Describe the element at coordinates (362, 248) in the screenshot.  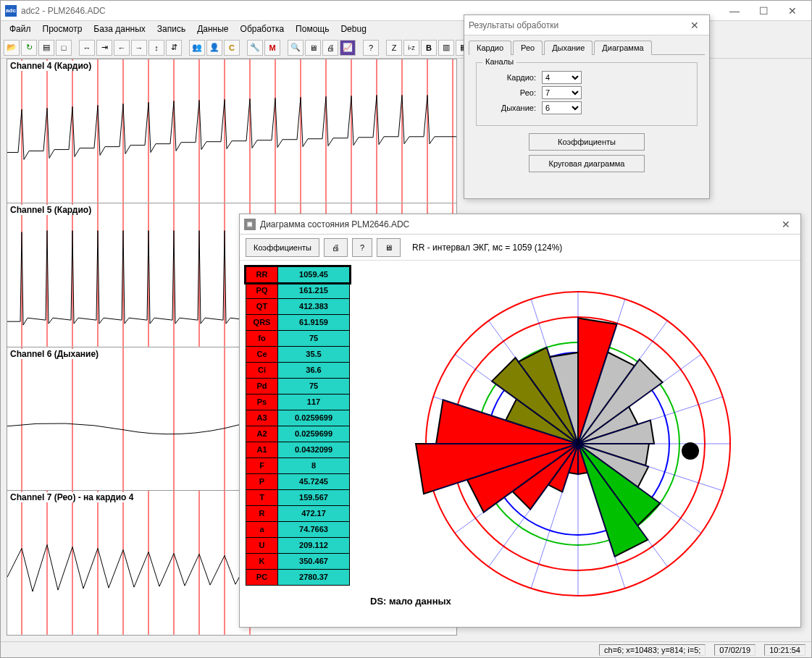
I see `diag-help-icon: ?` at that location.